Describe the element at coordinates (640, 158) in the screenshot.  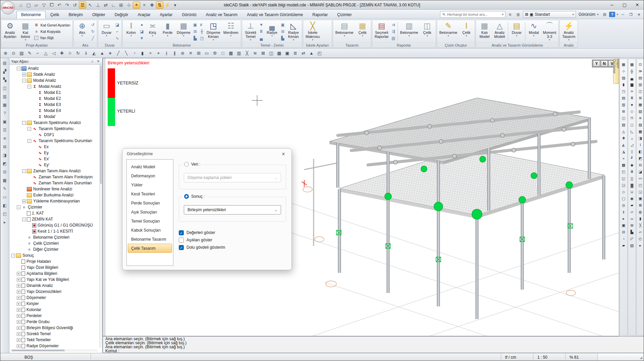
I see `tool-icon: ◩` at that location.